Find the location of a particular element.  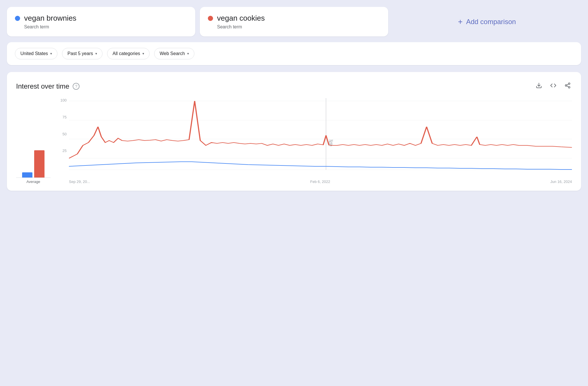

help-icon: ? is located at coordinates (76, 86).